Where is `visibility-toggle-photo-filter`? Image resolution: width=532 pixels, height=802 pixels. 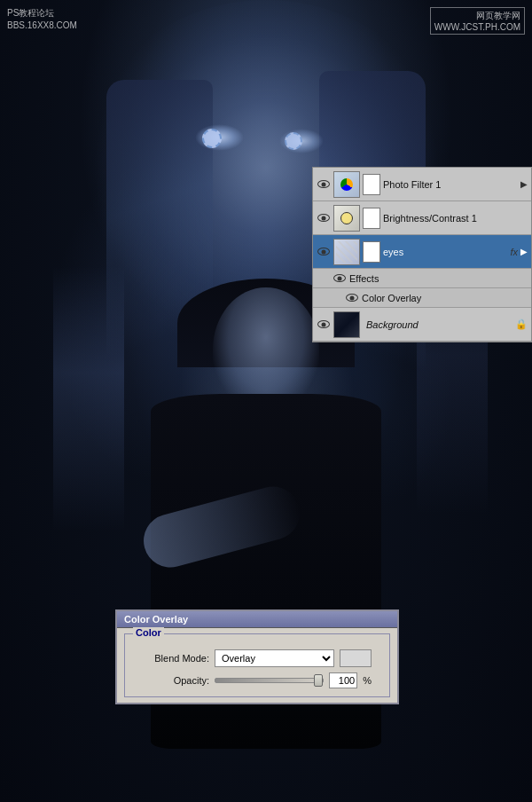 visibility-toggle-photo-filter is located at coordinates (324, 185).